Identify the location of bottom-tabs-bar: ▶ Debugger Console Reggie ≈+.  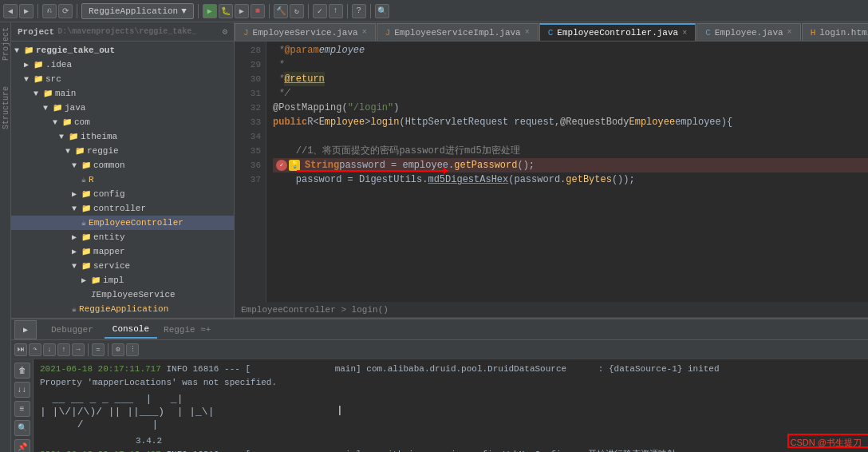
(440, 330).